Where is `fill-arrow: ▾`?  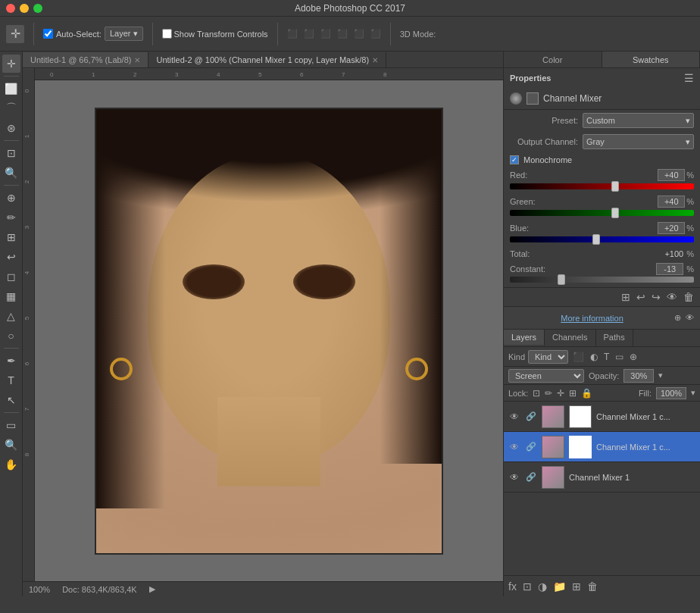 fill-arrow: ▾ is located at coordinates (693, 393).